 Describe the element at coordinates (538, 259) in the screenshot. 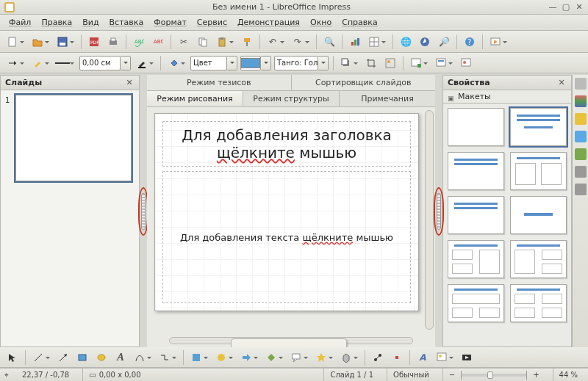

I see `layout-content-2x2b` at that location.